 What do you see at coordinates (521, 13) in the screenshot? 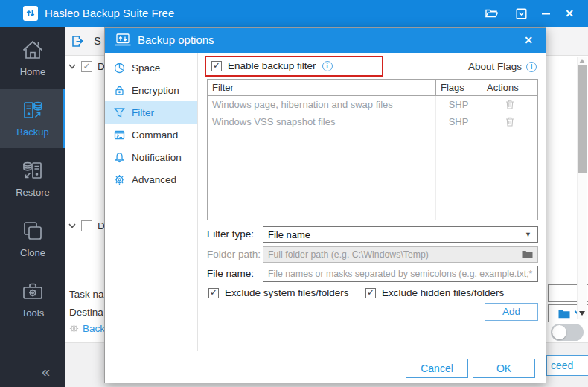
I see `minimize-to-tray-button` at bounding box center [521, 13].